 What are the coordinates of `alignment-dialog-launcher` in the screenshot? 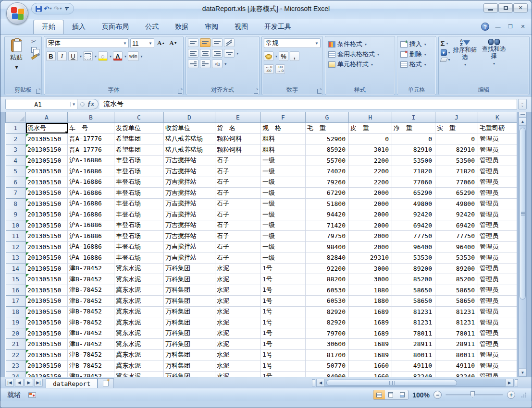 It's located at (256, 91).